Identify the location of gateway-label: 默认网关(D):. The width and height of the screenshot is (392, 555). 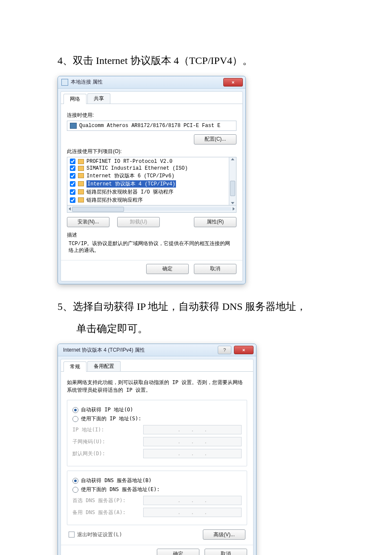
(107, 454).